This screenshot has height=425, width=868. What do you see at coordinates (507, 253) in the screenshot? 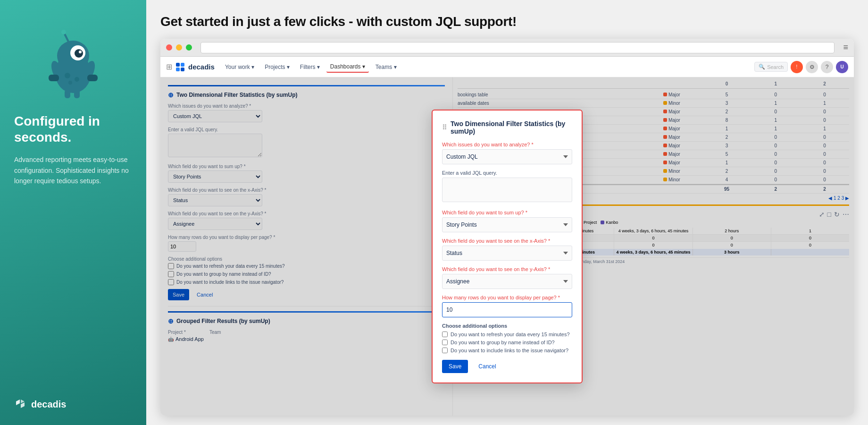
I see `modal-xaxis-select: Status` at bounding box center [507, 253].